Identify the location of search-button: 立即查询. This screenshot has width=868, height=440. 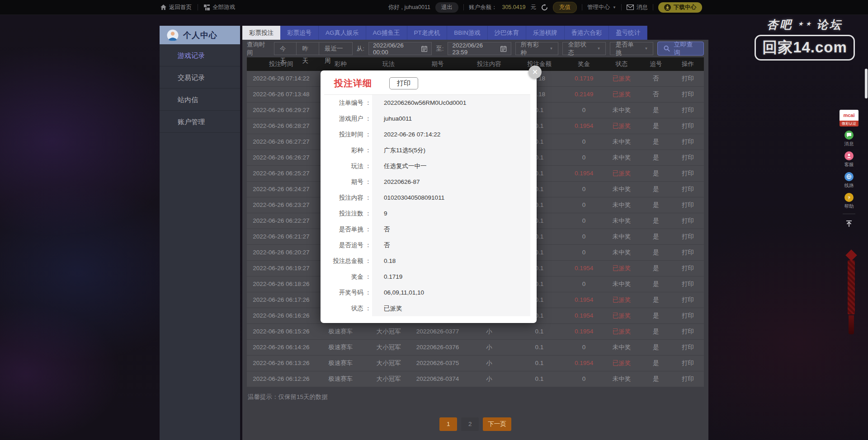
(681, 49).